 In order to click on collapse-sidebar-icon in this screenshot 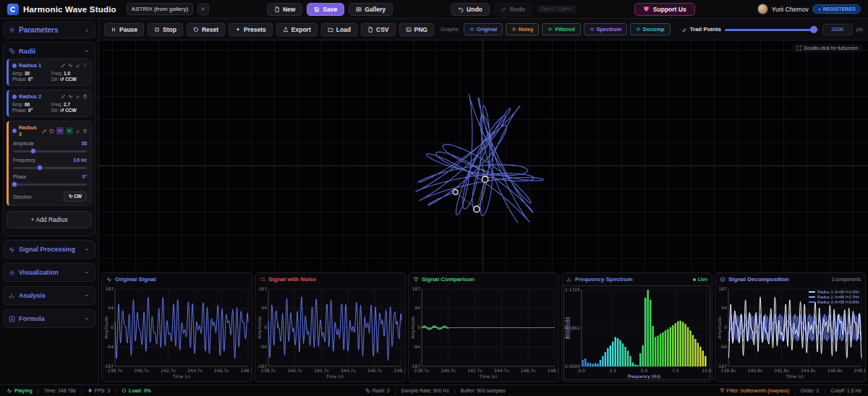, I will do `click(87, 30)`.